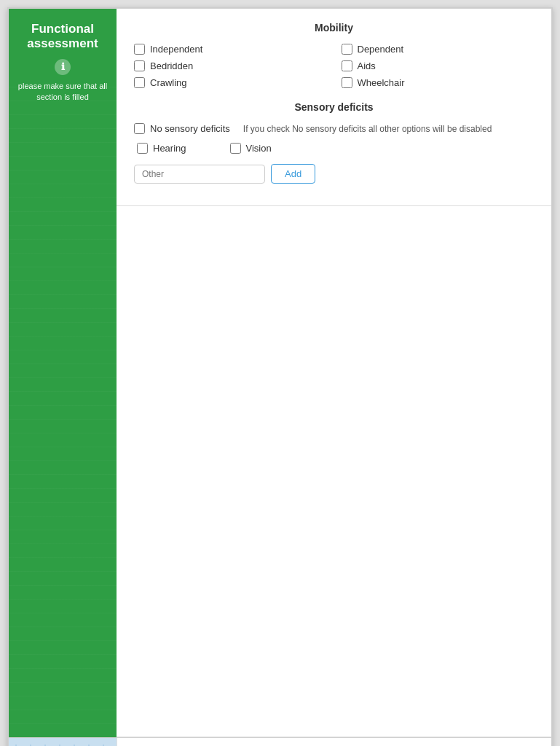 The image size is (560, 746). I want to click on vision-label: Vision, so click(259, 149).